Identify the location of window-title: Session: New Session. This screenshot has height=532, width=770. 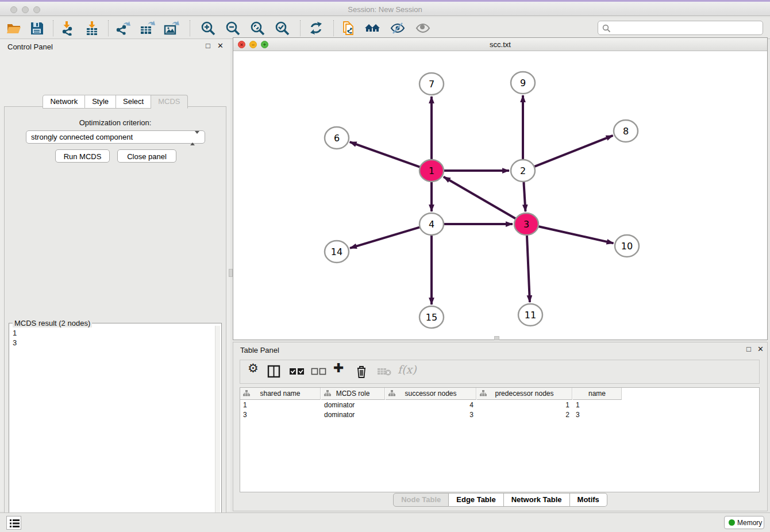
(385, 9).